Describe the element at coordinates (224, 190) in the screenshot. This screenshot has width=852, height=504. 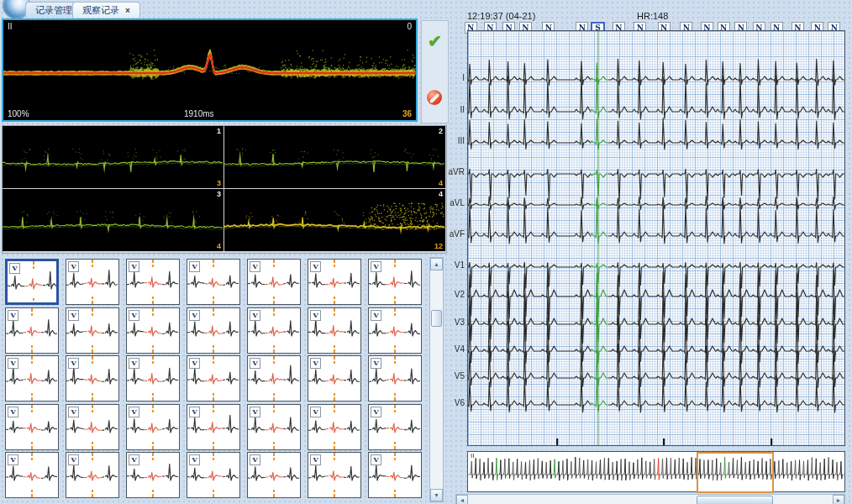
I see `channel-panel-grid: 132434412` at that location.